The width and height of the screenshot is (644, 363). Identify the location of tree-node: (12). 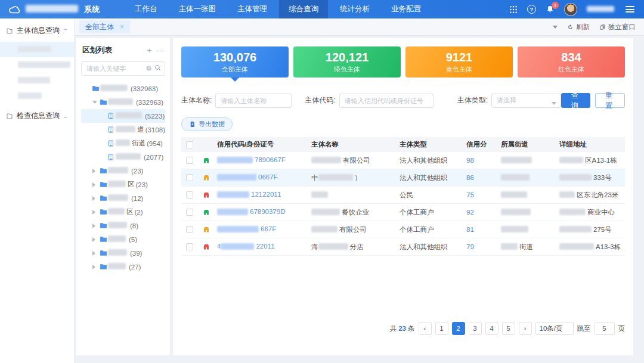
(123, 198).